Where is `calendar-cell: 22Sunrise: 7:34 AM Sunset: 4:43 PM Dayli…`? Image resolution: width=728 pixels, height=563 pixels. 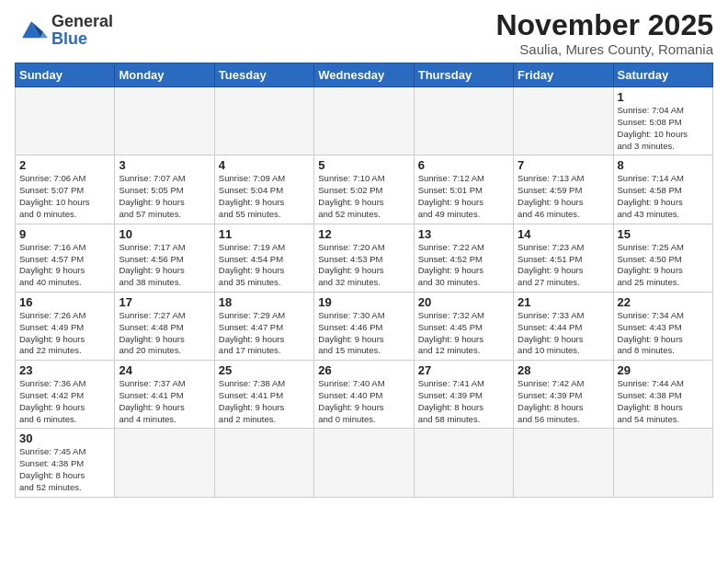 calendar-cell: 22Sunrise: 7:34 AM Sunset: 4:43 PM Dayli… is located at coordinates (663, 326).